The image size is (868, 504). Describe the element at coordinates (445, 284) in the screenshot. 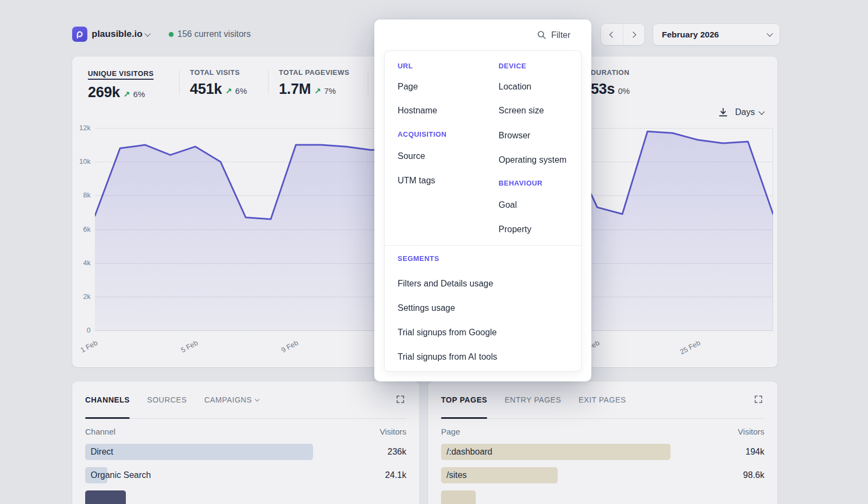

I see `segment-item: Filters and Details usage` at that location.